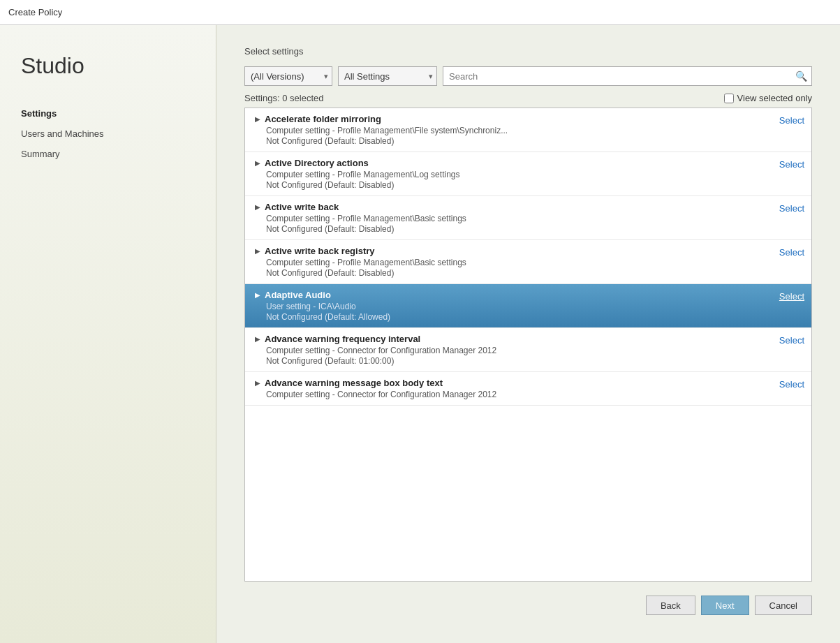  Describe the element at coordinates (514, 174) in the screenshot. I see `setting-left-active-directory-actions: ▶Active Directory actionsComputer settin…` at that location.